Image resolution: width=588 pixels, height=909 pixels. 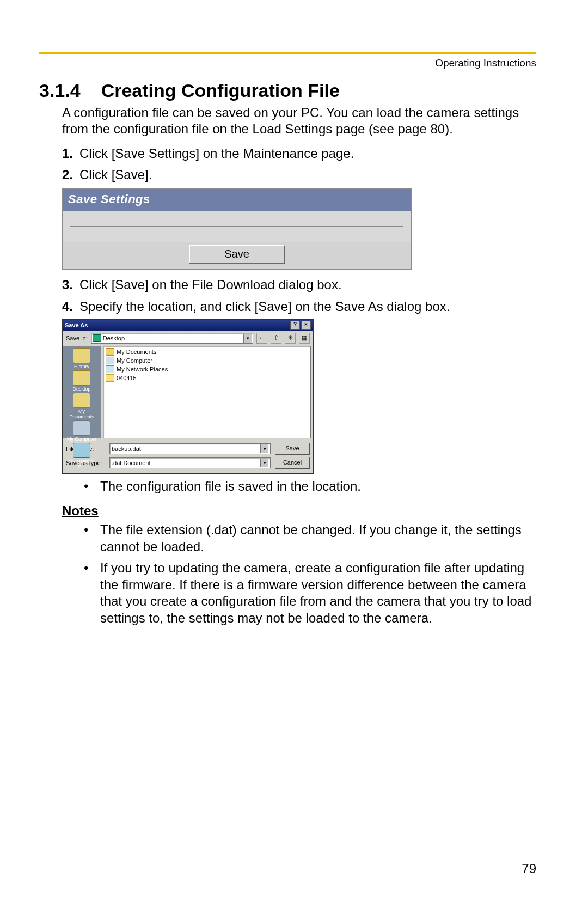 What do you see at coordinates (308, 284) in the screenshot?
I see `step-text: Click [Save] on the File Download dialog…` at bounding box center [308, 284].